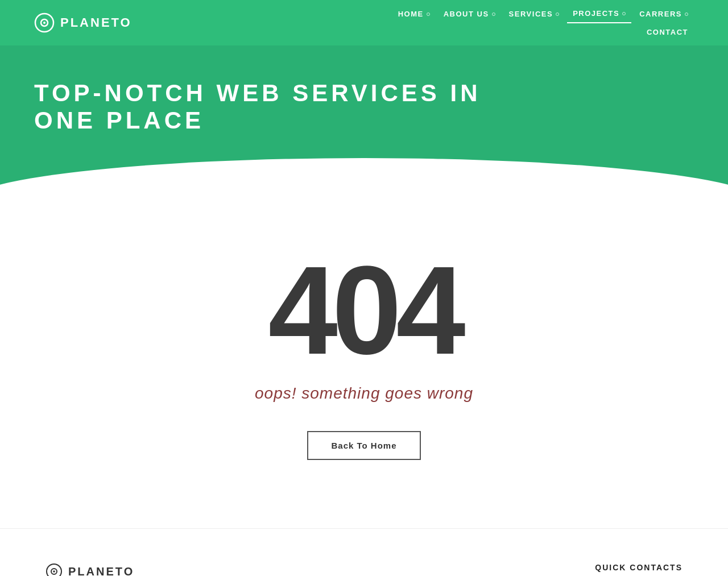 Image resolution: width=728 pixels, height=576 pixels. What do you see at coordinates (599, 14) in the screenshot?
I see `nav-projects: PROJECTS` at bounding box center [599, 14].